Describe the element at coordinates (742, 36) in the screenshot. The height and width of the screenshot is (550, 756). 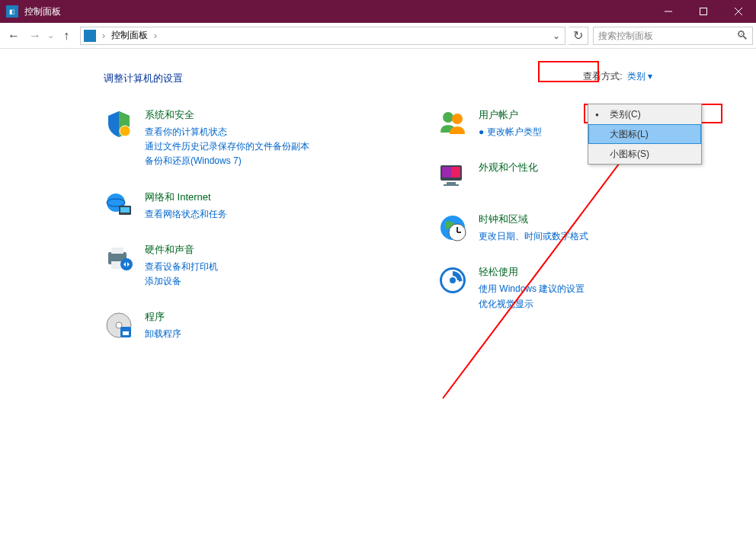
I see `search-icon: 🔍︎` at that location.